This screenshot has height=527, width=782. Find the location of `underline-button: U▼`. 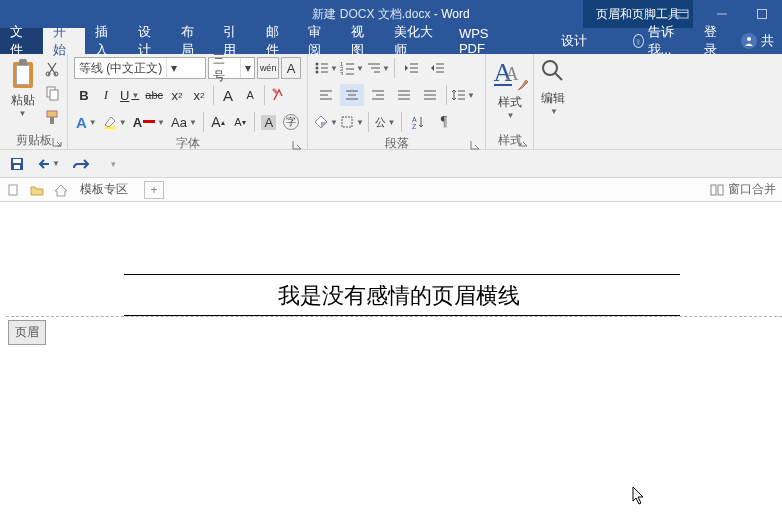

underline-button: U▼ is located at coordinates (130, 95).